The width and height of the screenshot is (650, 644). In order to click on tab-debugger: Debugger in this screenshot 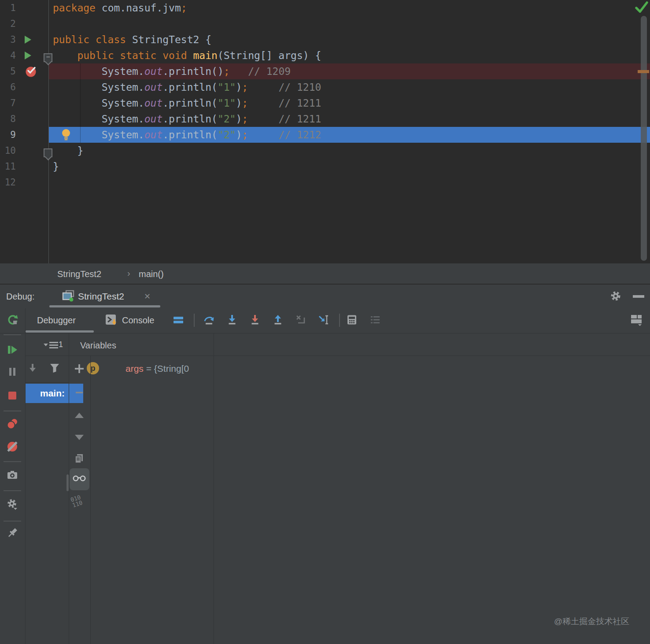, I will do `click(56, 321)`.